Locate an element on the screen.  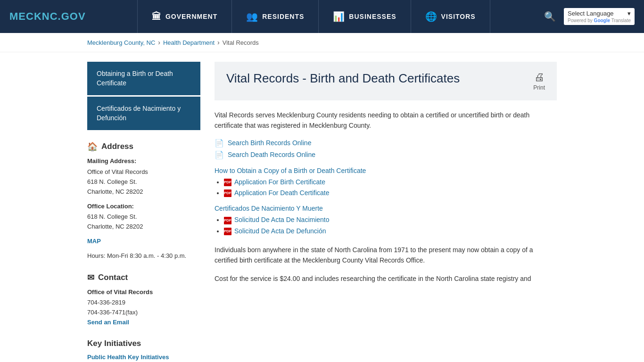
nav-label-1: RESIDENTS is located at coordinates (283, 16).